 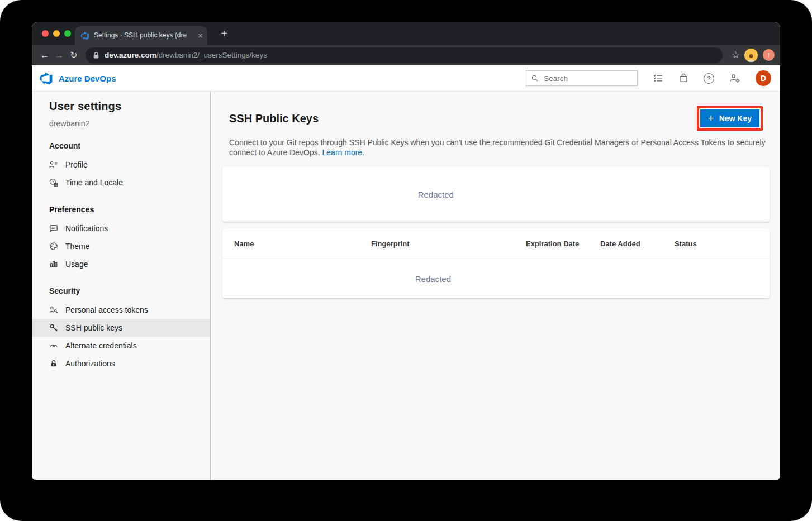 I want to click on sidebar-item-theme: Theme, so click(x=121, y=246).